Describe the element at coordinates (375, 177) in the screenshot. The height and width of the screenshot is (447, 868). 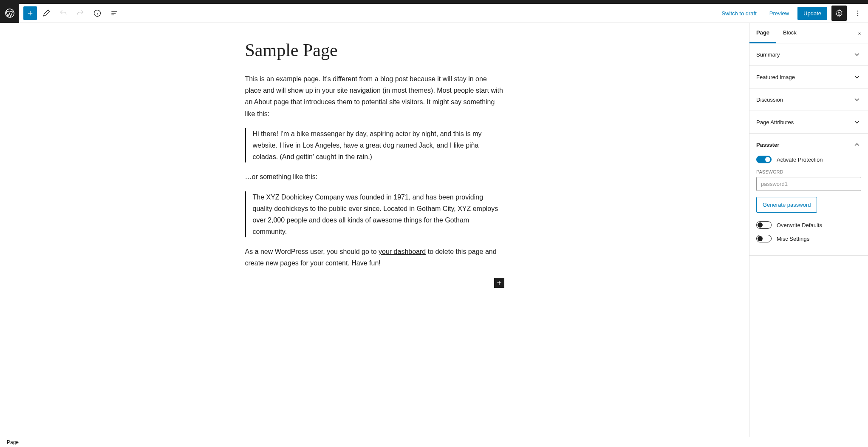
I see `paragraph-block: …or something like this:` at that location.